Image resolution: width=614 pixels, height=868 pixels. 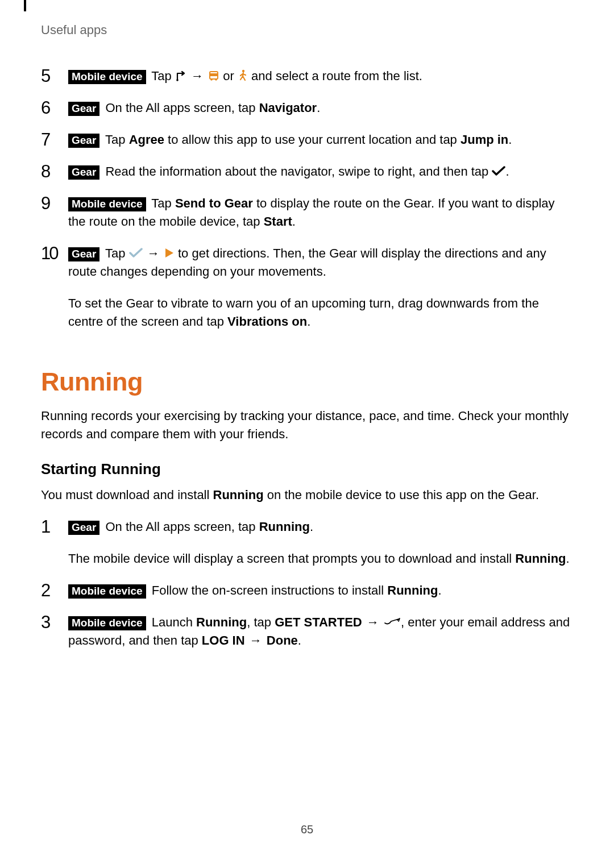 What do you see at coordinates (229, 76) in the screenshot?
I see `text: or` at bounding box center [229, 76].